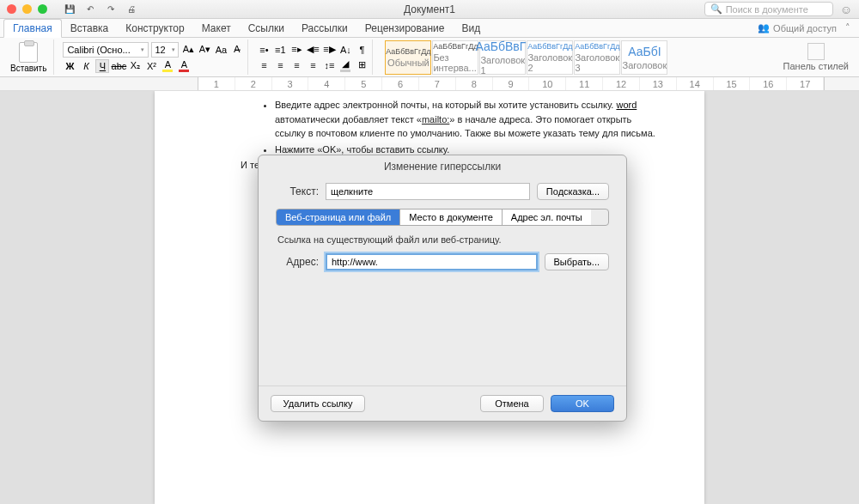 The image size is (859, 504). I want to click on clipboard-icon, so click(28, 52).